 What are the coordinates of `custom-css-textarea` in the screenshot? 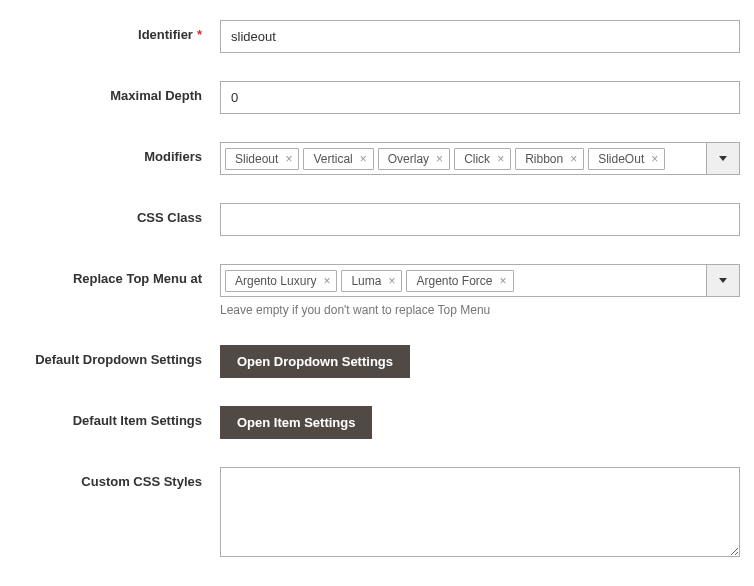 It's located at (480, 512).